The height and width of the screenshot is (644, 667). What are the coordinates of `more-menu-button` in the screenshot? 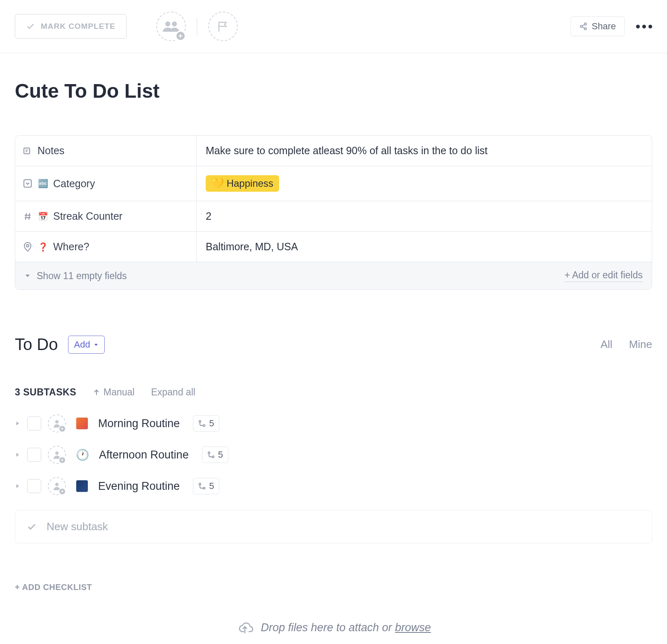 It's located at (644, 26).